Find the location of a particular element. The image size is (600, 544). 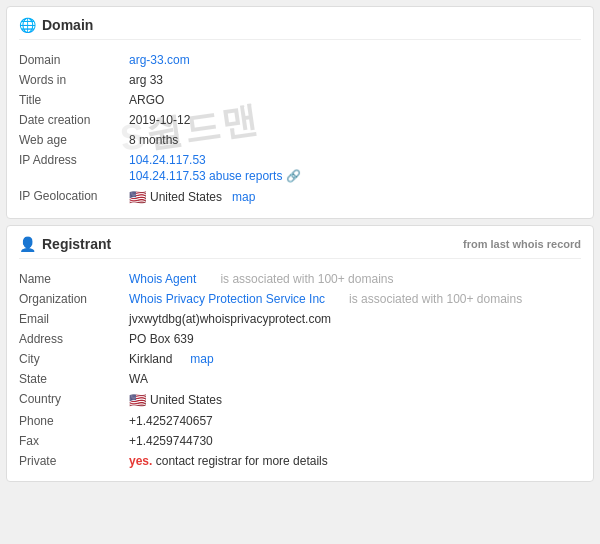

web-age-row: Web age 8 months is located at coordinates (300, 140).